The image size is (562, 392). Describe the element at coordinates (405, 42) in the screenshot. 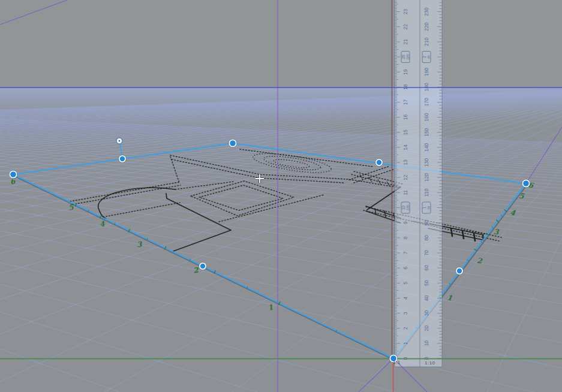

I see `ruler-number: 21` at that location.